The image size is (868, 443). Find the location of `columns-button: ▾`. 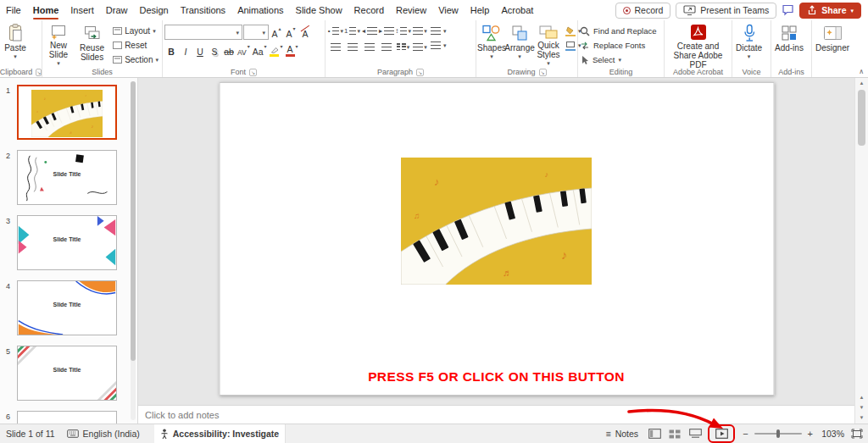

columns-button: ▾ is located at coordinates (403, 47).